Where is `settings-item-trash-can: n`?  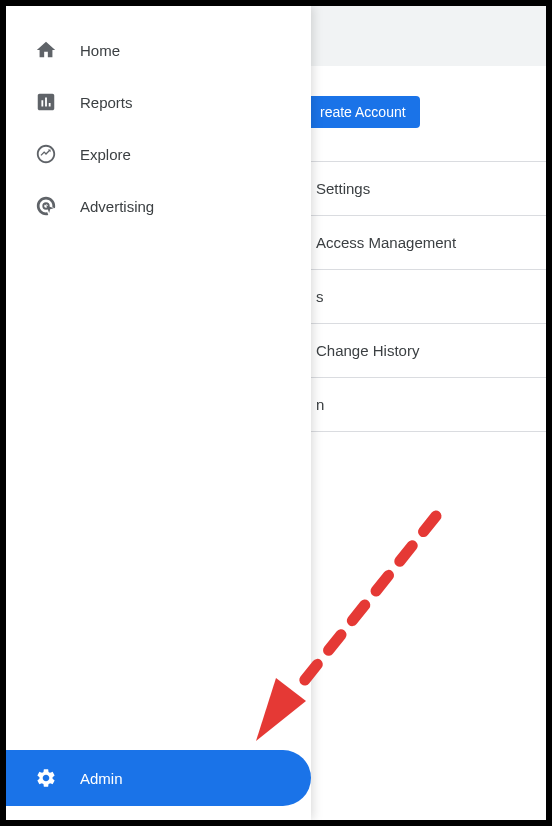 settings-item-trash-can: n is located at coordinates (426, 405).